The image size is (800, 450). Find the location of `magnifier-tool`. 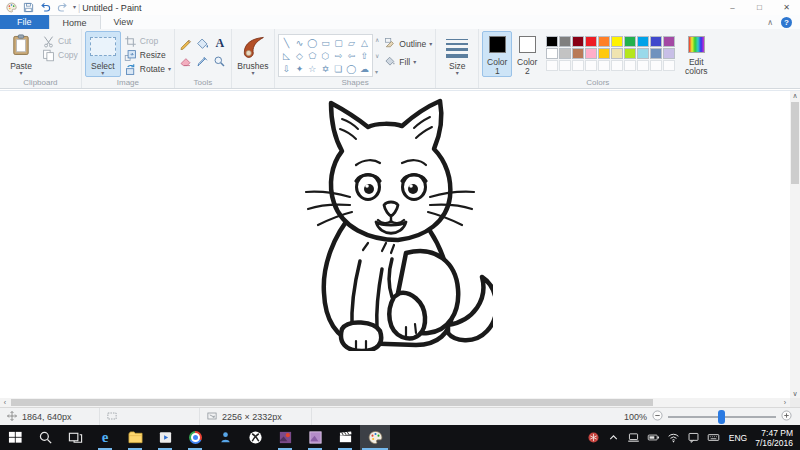

magnifier-tool is located at coordinates (220, 62).